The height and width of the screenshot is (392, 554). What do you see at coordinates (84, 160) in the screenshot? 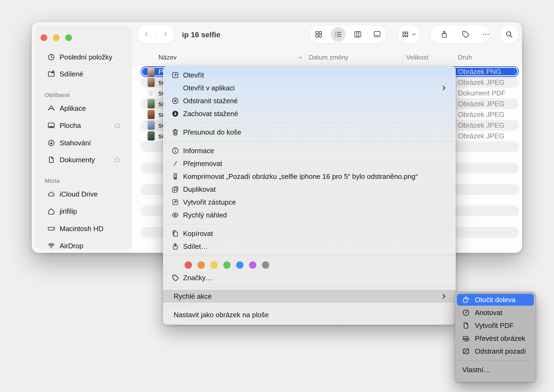
I see `sidebar-item-dokumenty: Dokumenty` at bounding box center [84, 160].